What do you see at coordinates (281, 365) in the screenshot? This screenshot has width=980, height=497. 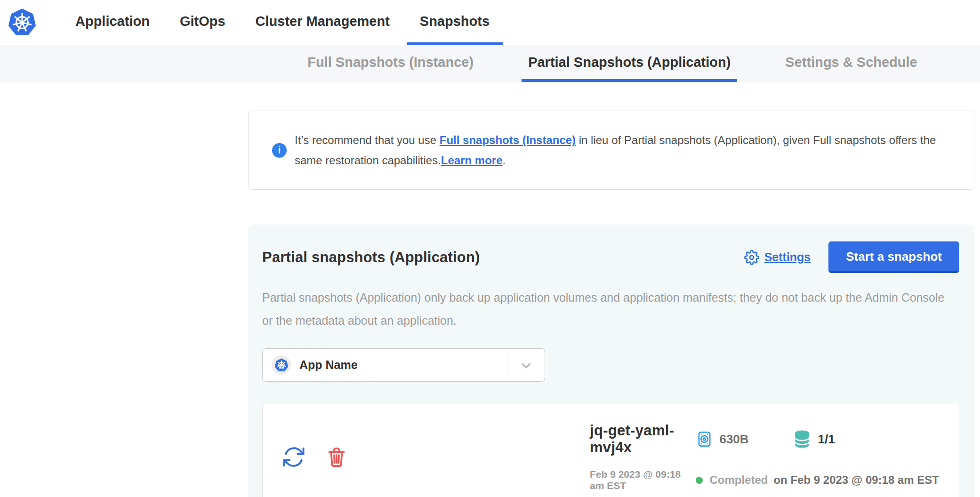 I see `kubernetes-app-icon` at bounding box center [281, 365].